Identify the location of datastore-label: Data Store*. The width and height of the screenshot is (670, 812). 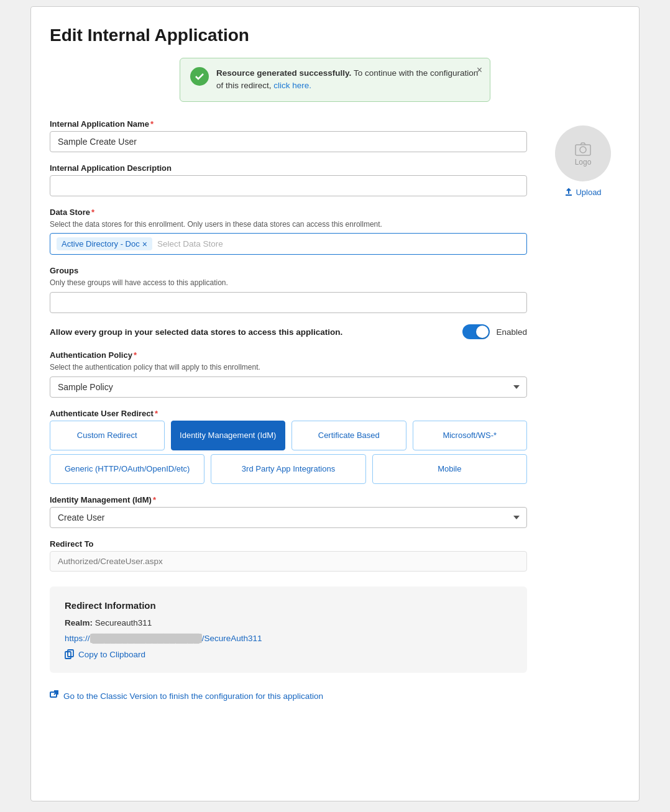
(288, 212).